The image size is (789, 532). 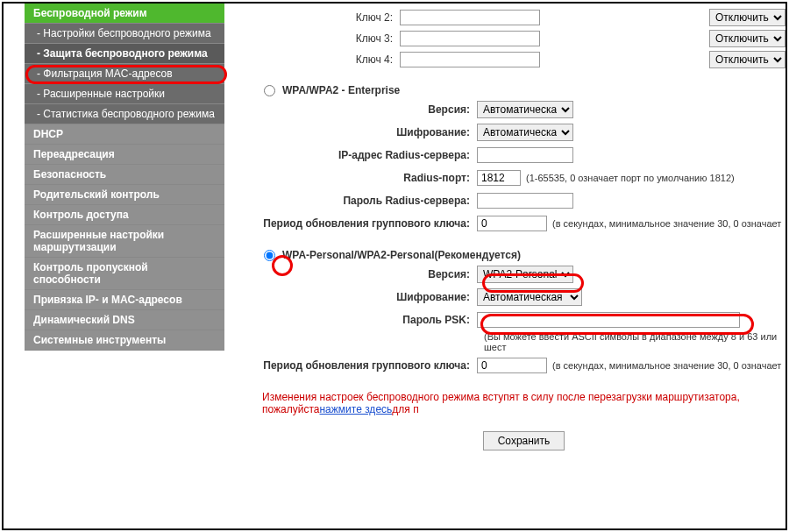 What do you see at coordinates (331, 60) in the screenshot?
I see `key-label-4: Ключ 4:` at bounding box center [331, 60].